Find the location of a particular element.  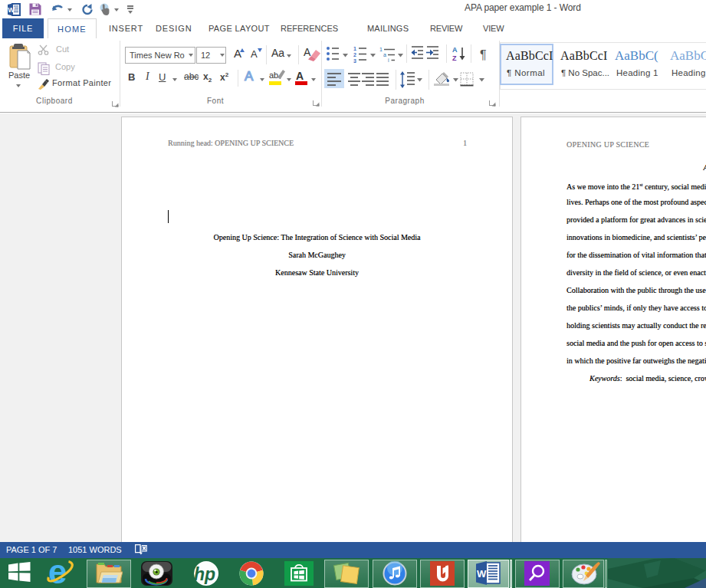

svg-text: hp is located at coordinates (205, 574).